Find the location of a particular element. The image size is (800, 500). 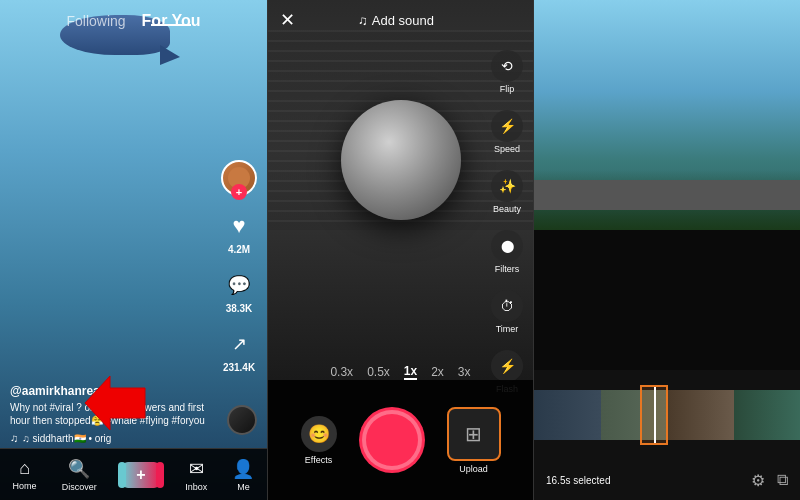

timer-icon: ⏱ is located at coordinates (507, 306).